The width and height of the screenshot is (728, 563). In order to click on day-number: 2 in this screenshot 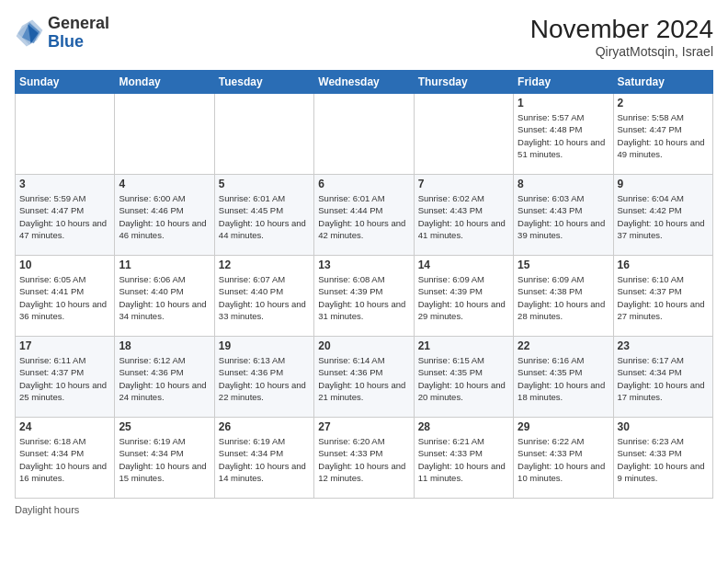, I will do `click(664, 103)`.